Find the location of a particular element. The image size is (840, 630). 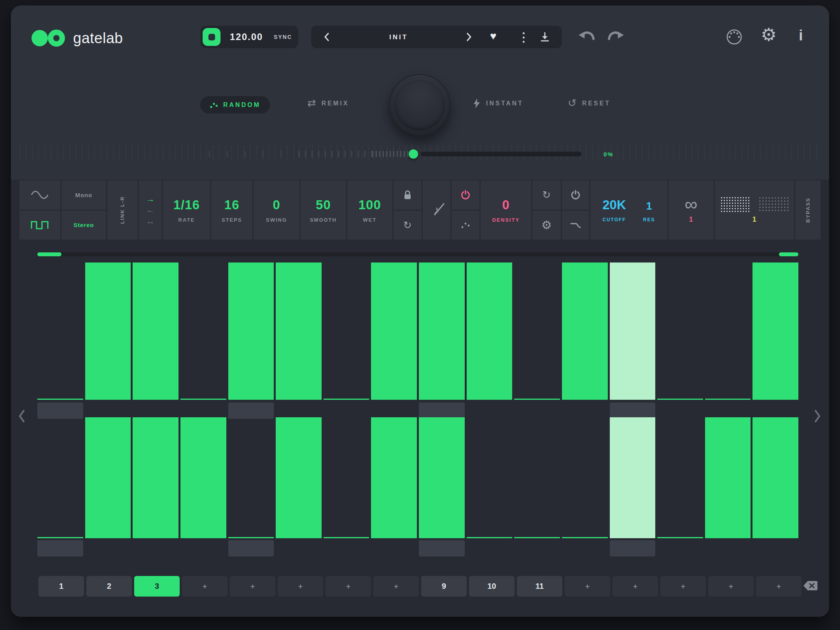

rate-value: 1/16 is located at coordinates (187, 205).